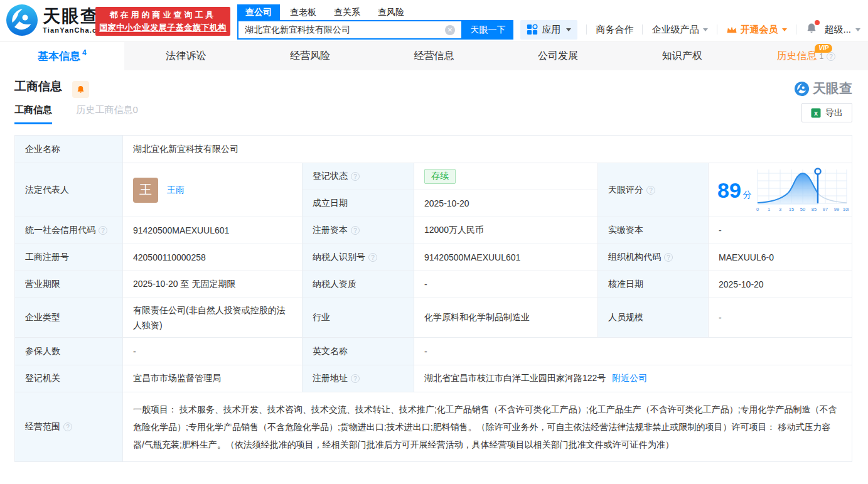 This screenshot has height=484, width=868. I want to click on apps-grid-icon, so click(532, 30).